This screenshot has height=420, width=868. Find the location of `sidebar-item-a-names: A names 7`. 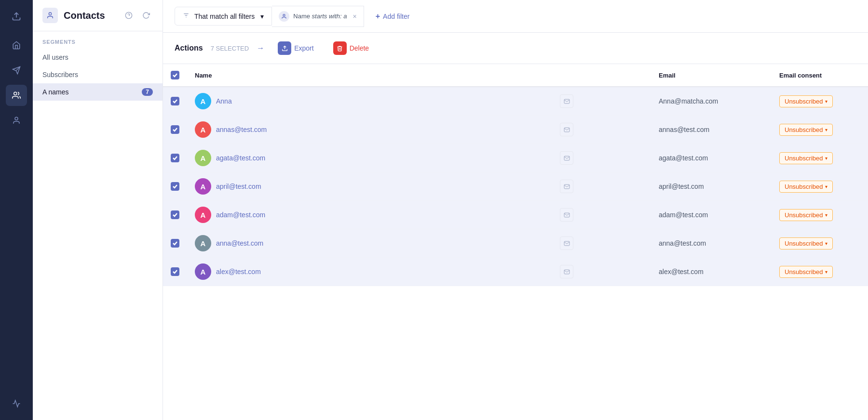

sidebar-item-a-names: A names 7 is located at coordinates (97, 92).